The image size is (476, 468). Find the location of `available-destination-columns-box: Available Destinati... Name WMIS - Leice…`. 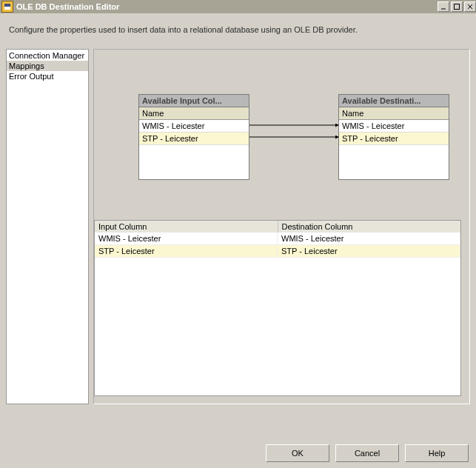

available-destination-columns-box: Available Destinati... Name WMIS - Leice… is located at coordinates (394, 137).